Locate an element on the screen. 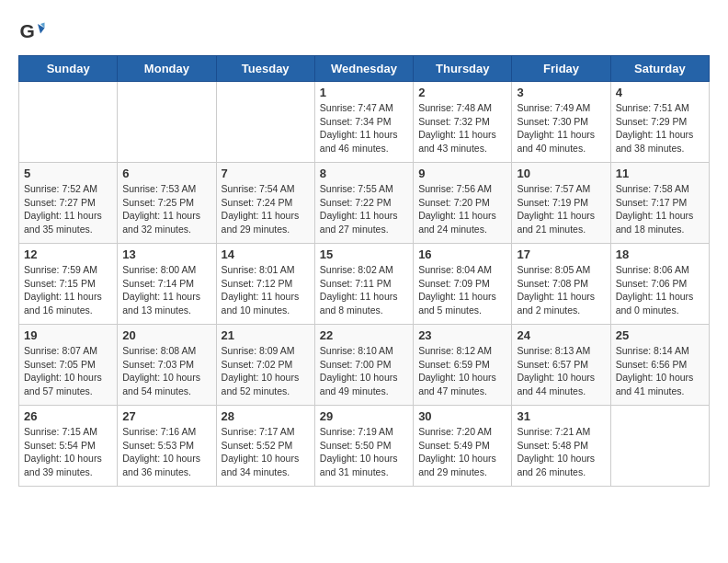 Image resolution: width=728 pixels, height=563 pixels. calendar-cell: 3Sunrise: 7:49 AM Sunset: 7:30 PM Daylig… is located at coordinates (561, 122).